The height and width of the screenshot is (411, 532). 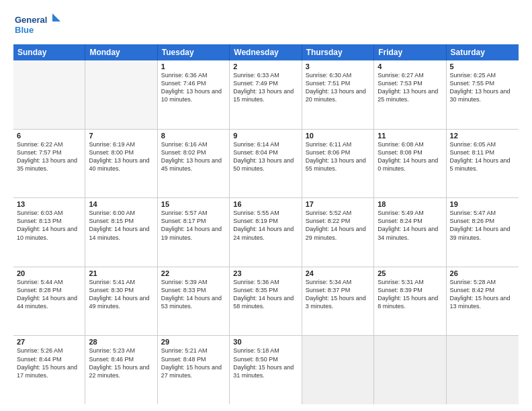 I want to click on calendar-cell: 8Sunrise: 6:16 AM Sunset: 8:02 PM Daylig…, so click(x=193, y=164).